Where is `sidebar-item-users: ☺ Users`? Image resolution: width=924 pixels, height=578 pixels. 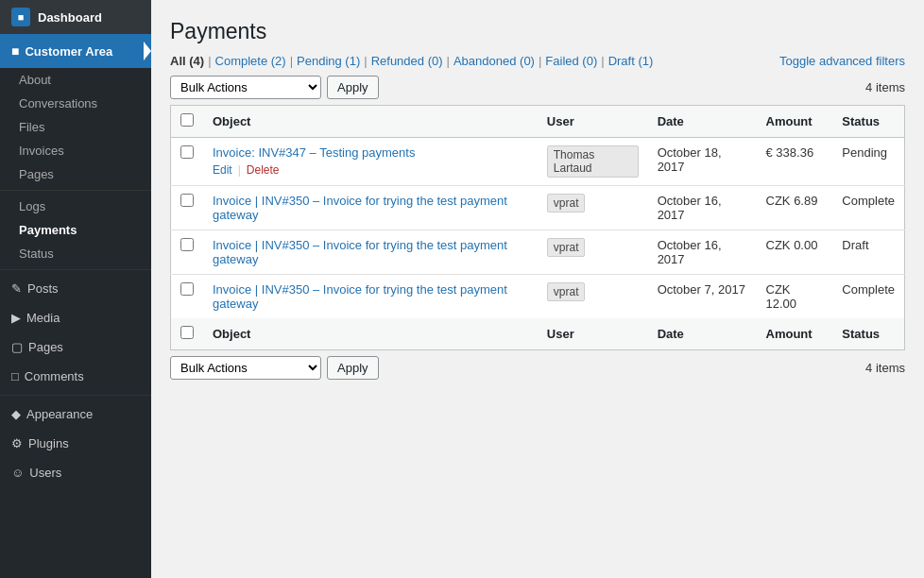 sidebar-item-users: ☺ Users is located at coordinates (76, 472).